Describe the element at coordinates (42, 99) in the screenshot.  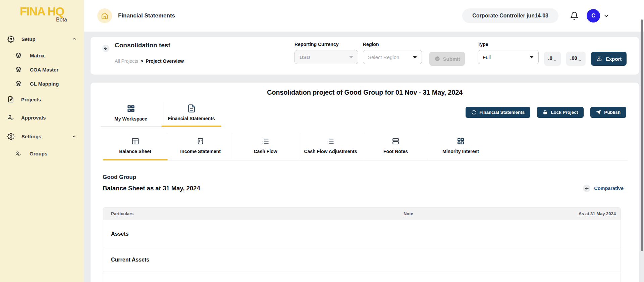
I see `sidebar-item-projects: Projects` at that location.